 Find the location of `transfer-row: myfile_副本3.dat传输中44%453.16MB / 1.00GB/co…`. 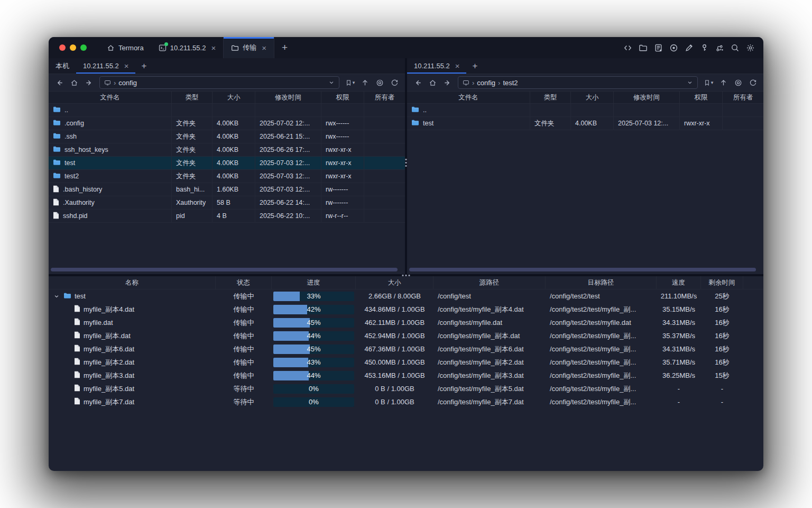

transfer-row: myfile_副本3.dat传输中44%453.16MB / 1.00GB/co… is located at coordinates (406, 376).